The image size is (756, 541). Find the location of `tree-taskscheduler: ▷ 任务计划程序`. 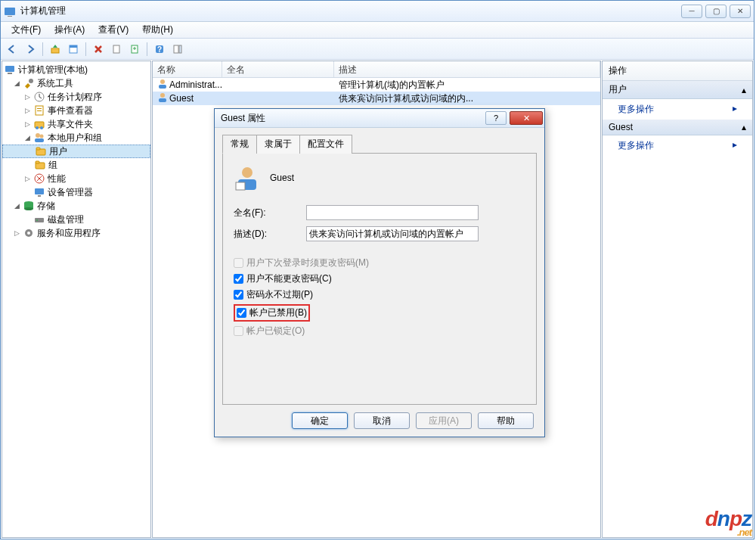

tree-taskscheduler: ▷ 任务计划程序 is located at coordinates (76, 97).